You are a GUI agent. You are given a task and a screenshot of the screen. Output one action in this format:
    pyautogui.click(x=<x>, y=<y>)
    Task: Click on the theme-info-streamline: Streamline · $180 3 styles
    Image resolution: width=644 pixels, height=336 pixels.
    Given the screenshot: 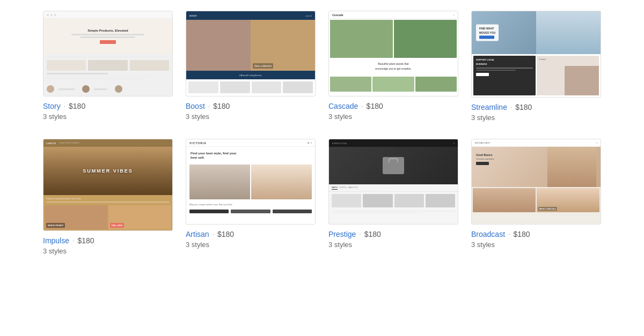 What is the action you would take?
    pyautogui.click(x=536, y=113)
    